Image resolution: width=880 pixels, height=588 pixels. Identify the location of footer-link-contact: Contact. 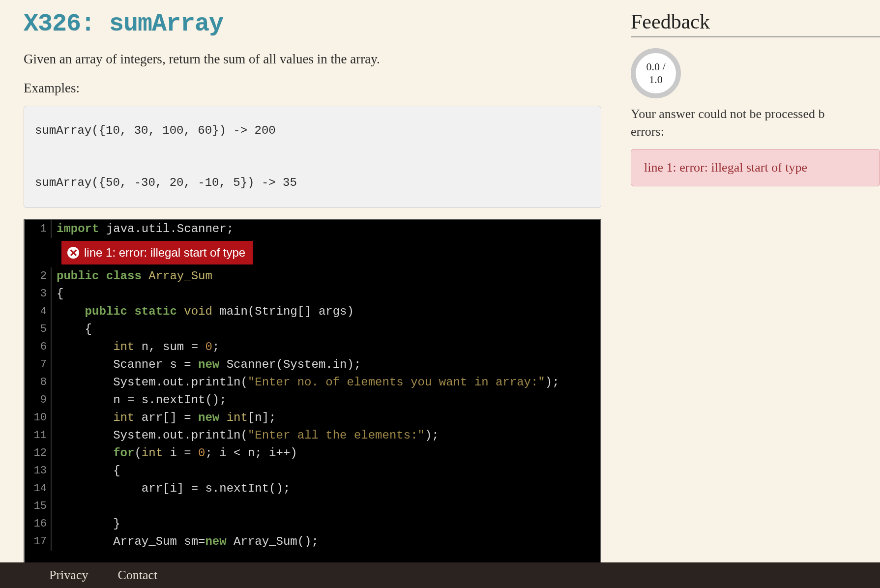
(138, 575).